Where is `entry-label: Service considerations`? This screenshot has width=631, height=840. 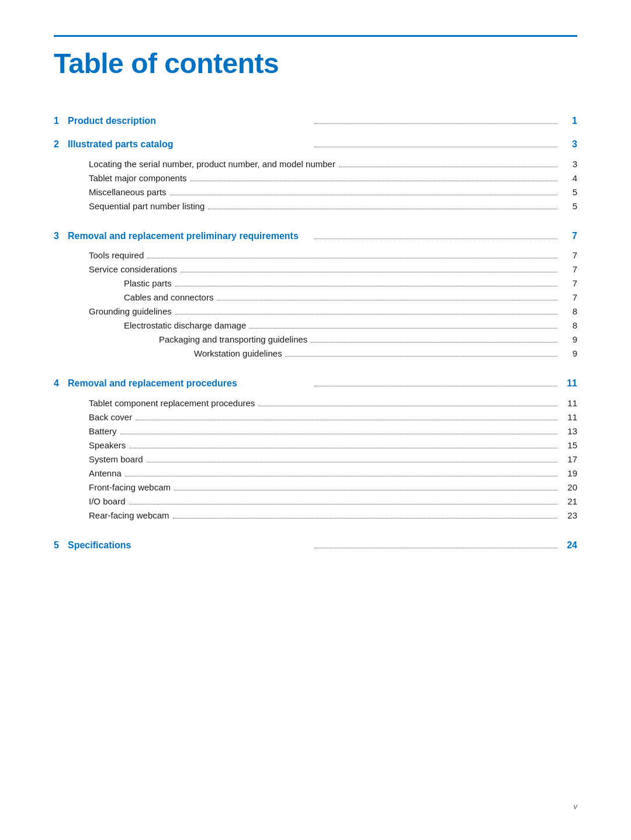 entry-label: Service considerations is located at coordinates (133, 269).